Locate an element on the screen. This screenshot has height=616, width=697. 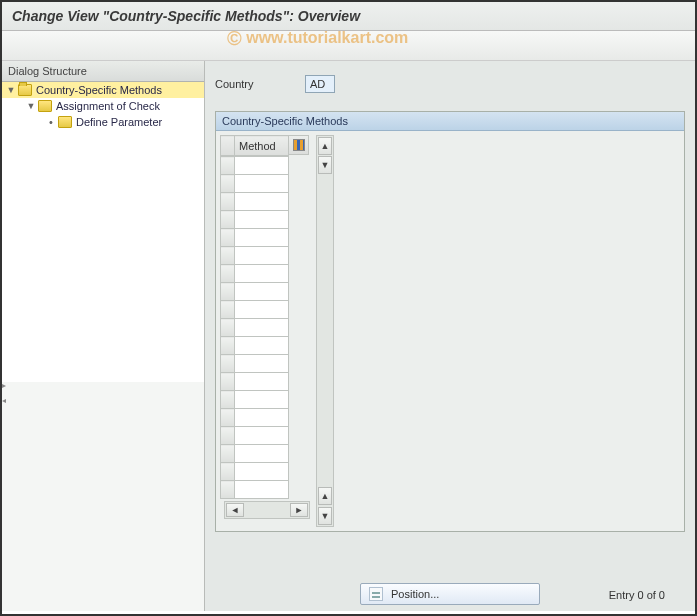
hscroll-track is located at coordinates (267, 510).